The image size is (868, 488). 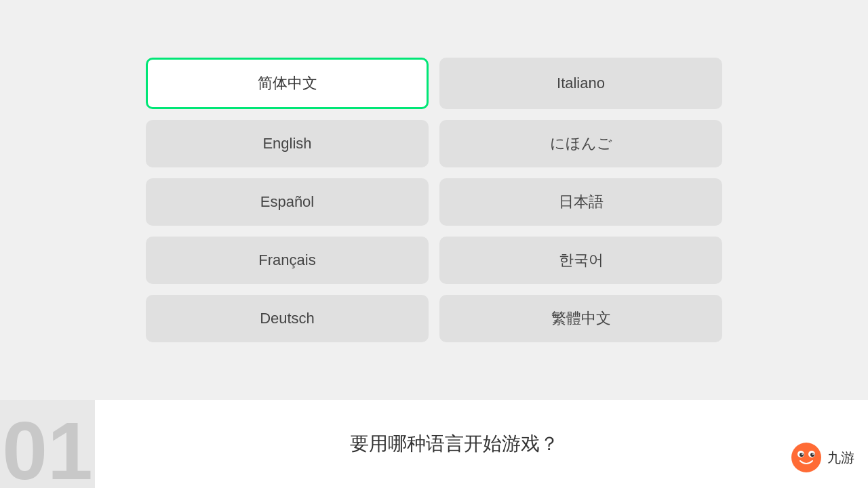 I want to click on jiuyou-text: 九游, so click(x=841, y=458).